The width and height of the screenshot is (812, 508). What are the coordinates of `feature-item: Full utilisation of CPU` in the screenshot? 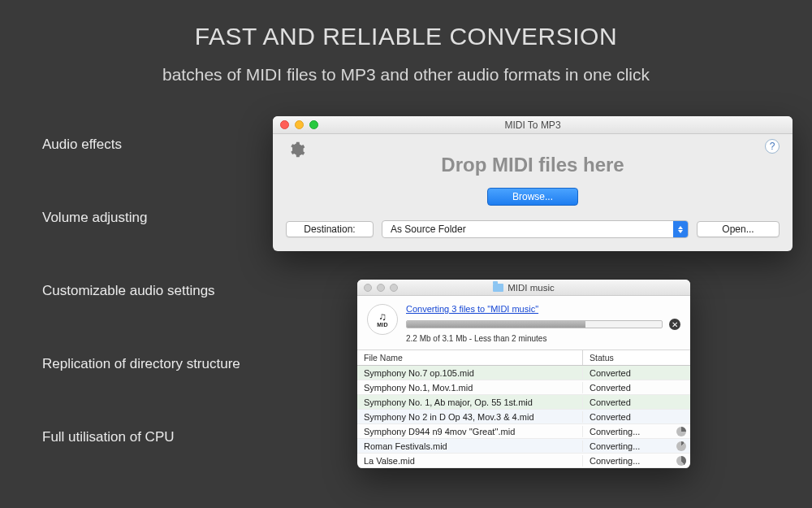 It's located at (141, 437).